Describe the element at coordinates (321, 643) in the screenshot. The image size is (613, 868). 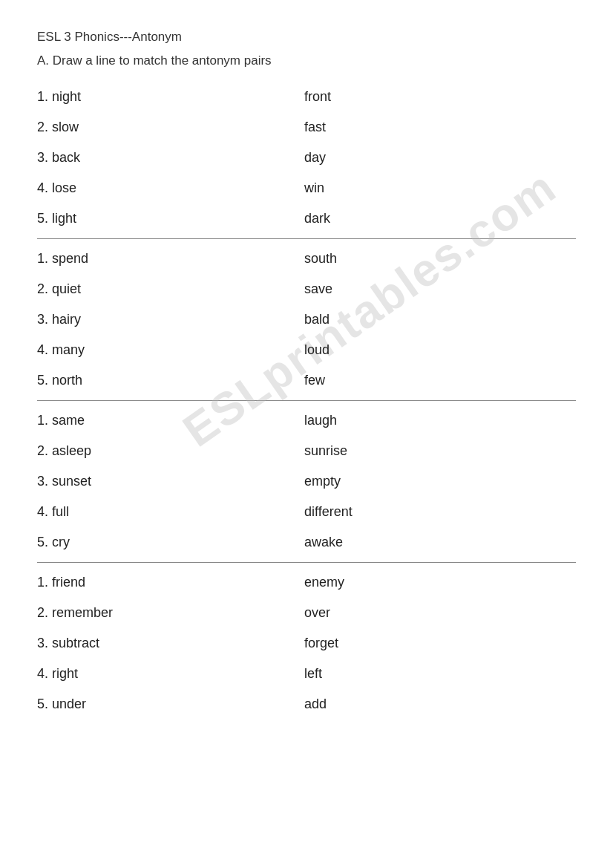
I see `right-word: forget` at that location.